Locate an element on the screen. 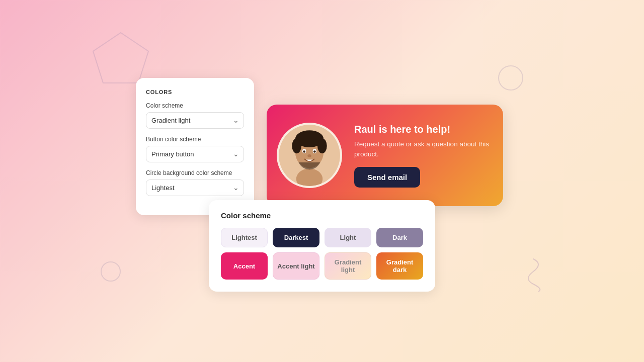 This screenshot has height=362, width=644. colors-panel-title: COLORS is located at coordinates (195, 92).